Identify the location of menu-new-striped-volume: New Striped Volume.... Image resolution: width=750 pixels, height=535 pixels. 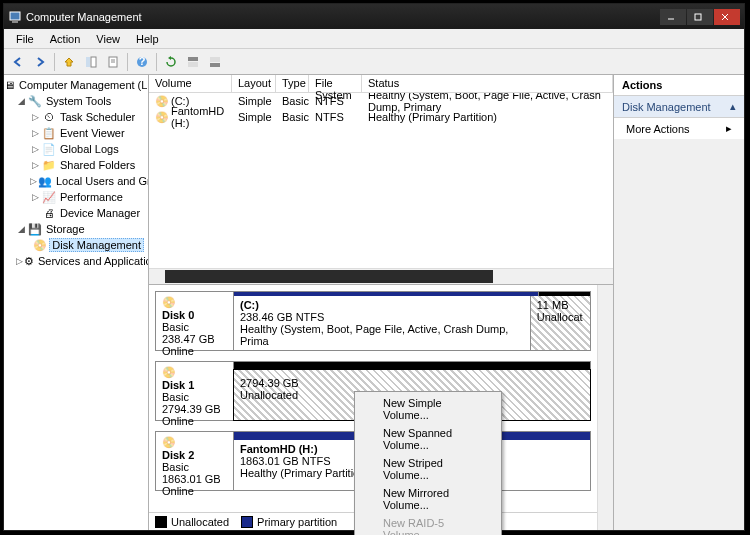
(428, 469).